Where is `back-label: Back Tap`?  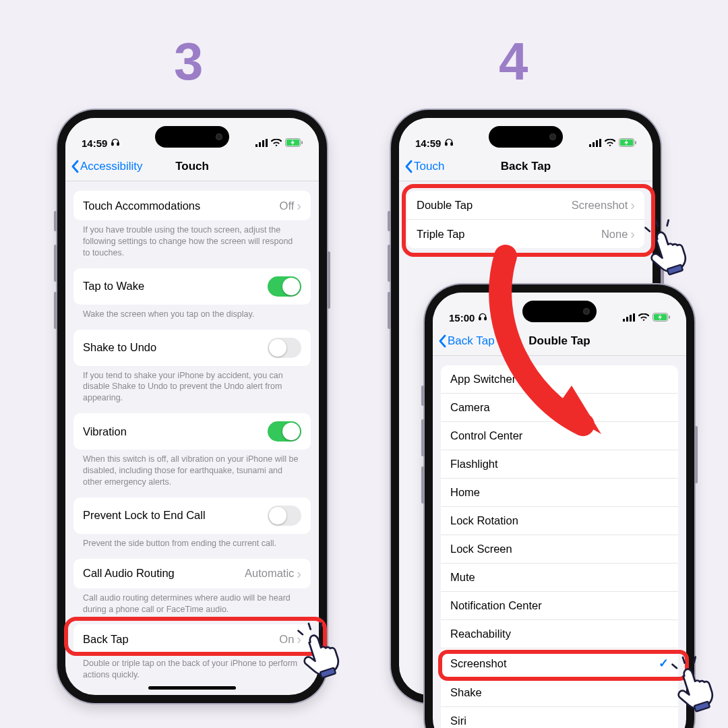
back-label: Back Tap is located at coordinates (471, 341).